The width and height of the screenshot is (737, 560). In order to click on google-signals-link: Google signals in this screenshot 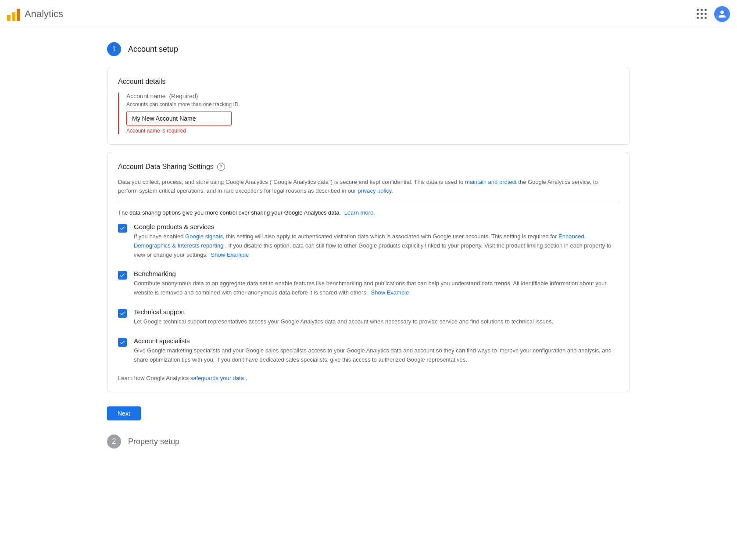, I will do `click(204, 236)`.